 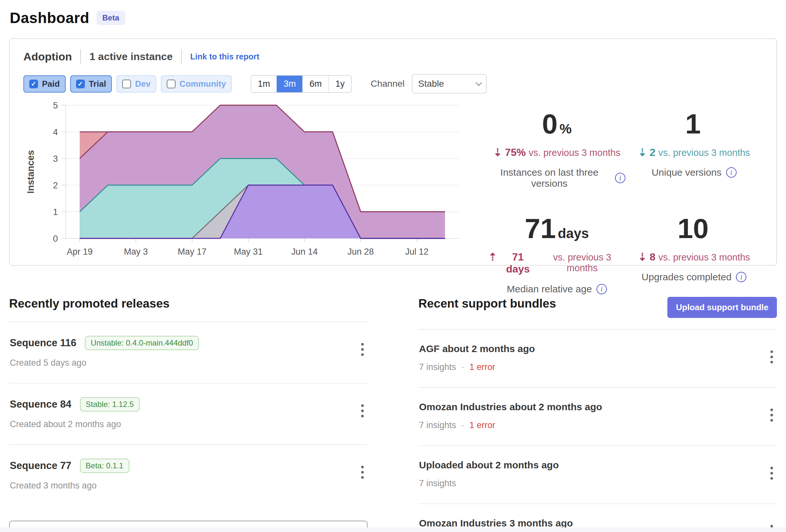 I want to click on range-1y: 1y, so click(x=340, y=84).